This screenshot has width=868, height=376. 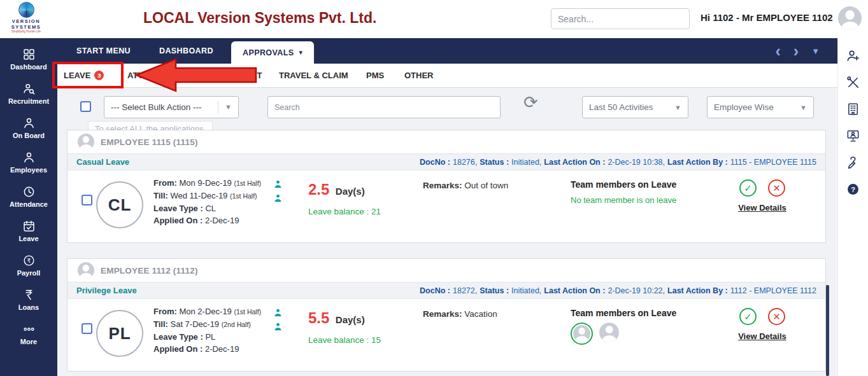 I want to click on sidebar-item-leave: Leave, so click(x=29, y=231).